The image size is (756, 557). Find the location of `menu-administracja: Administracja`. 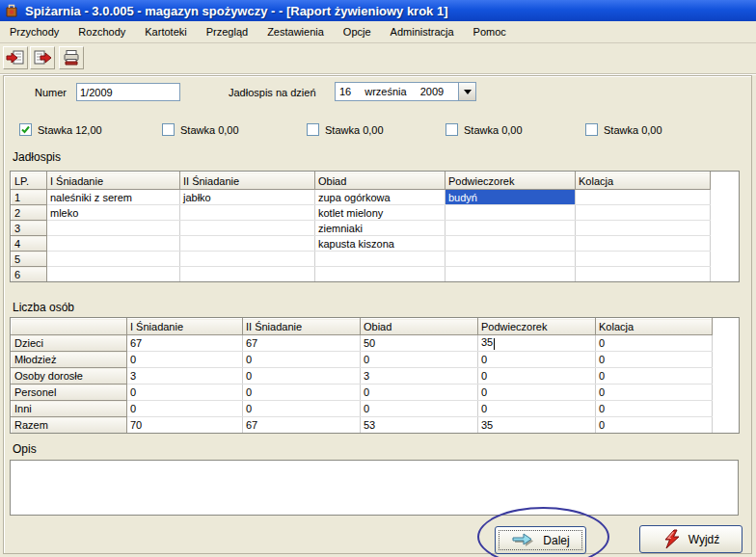

menu-administracja: Administracja is located at coordinates (422, 32).